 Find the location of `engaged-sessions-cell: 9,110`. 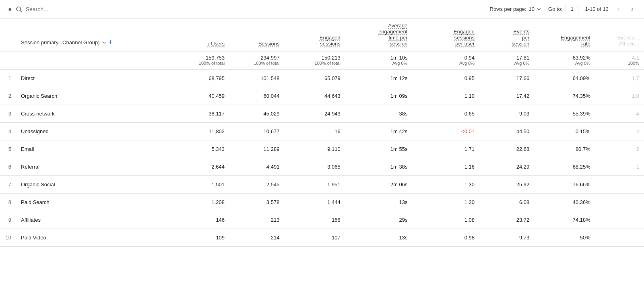

engaged-sessions-cell: 9,110 is located at coordinates (315, 149).